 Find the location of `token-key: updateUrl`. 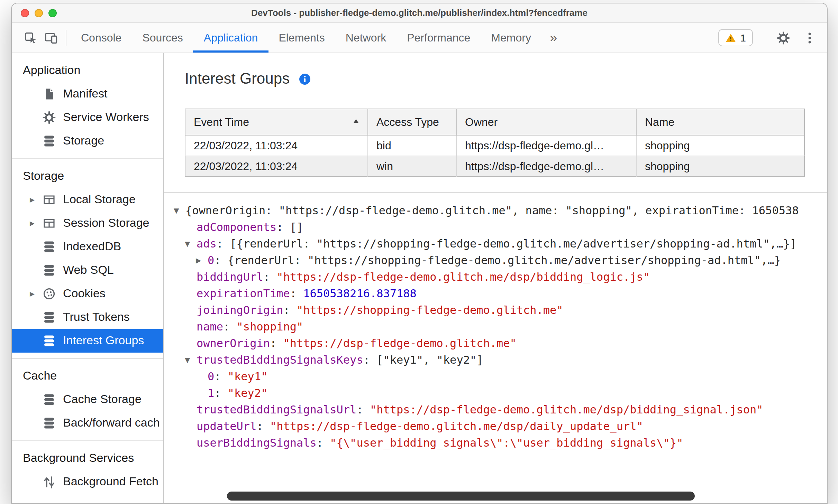

token-key: updateUrl is located at coordinates (226, 426).